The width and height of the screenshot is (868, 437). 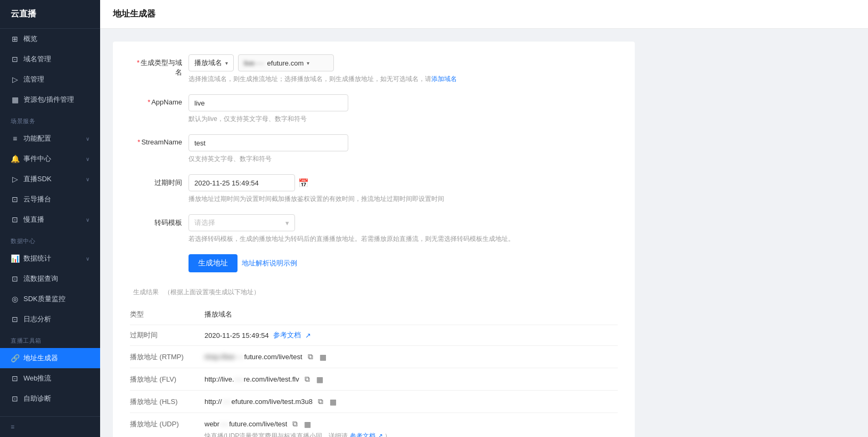 What do you see at coordinates (286, 63) in the screenshot?
I see `domain-dropdown: live·····efuture.com ▾` at bounding box center [286, 63].